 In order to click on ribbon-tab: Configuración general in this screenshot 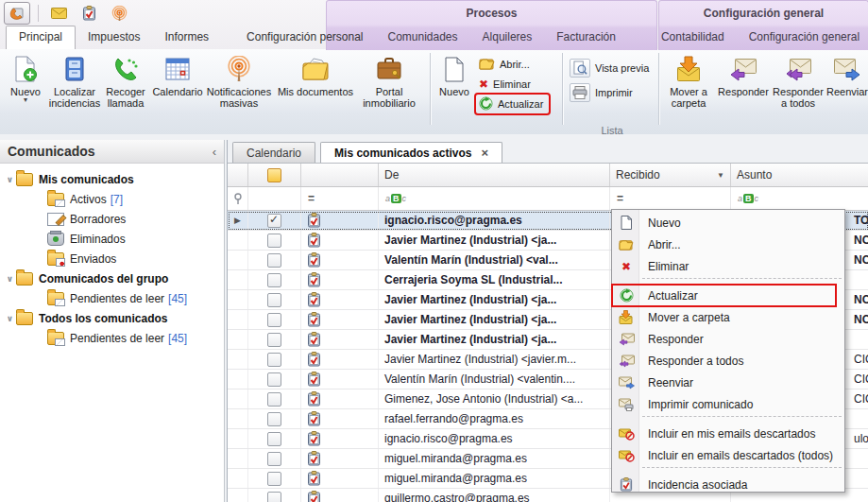, I will do `click(803, 38)`.